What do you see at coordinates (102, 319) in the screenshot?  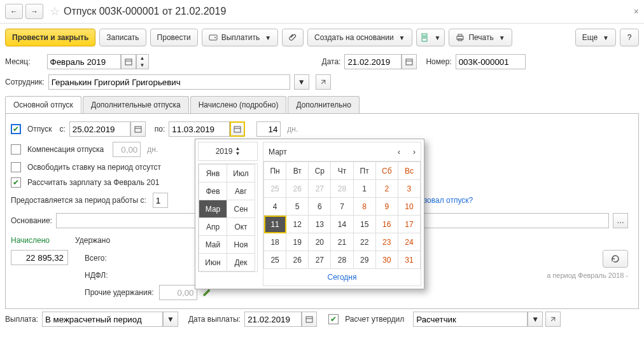 I see `payout-select` at bounding box center [102, 319].